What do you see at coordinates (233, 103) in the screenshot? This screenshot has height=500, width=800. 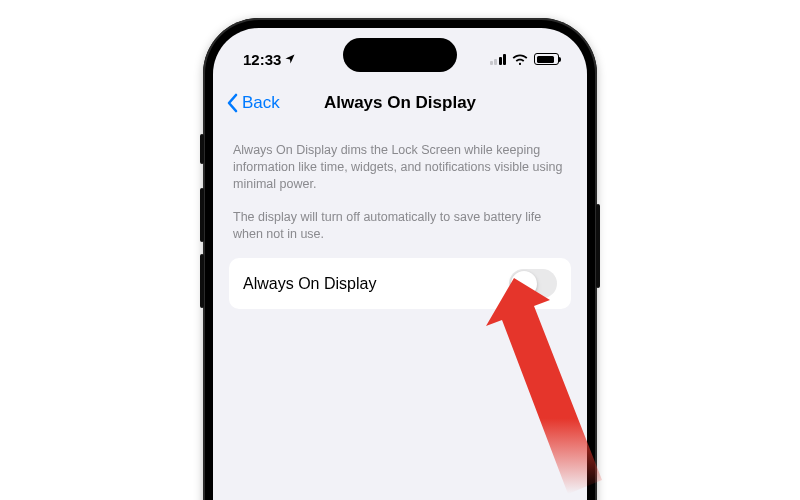 I see `chevron-left-icon` at bounding box center [233, 103].